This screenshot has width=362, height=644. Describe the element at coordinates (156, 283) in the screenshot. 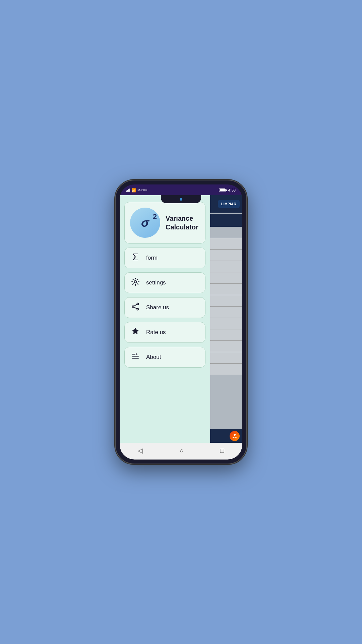

I see `settings-label: settings` at that location.